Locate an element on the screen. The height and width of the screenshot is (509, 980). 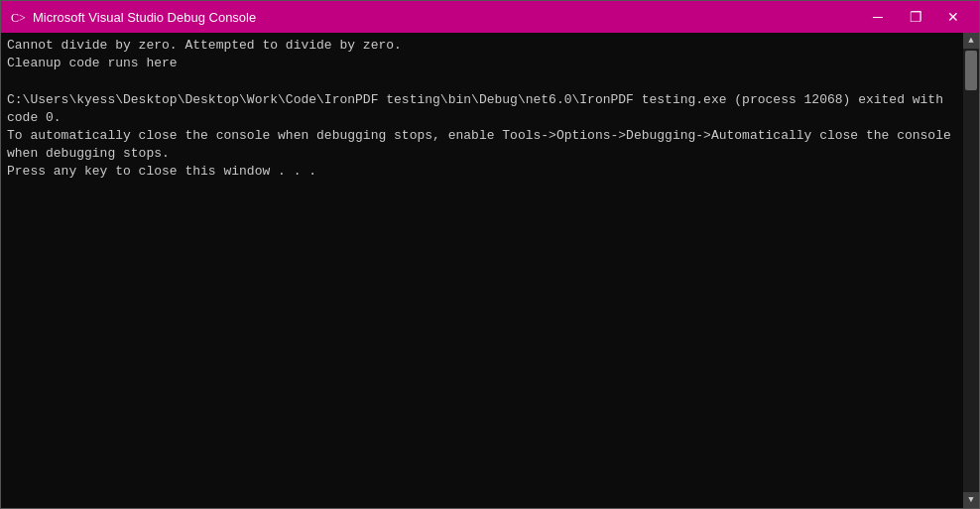
restore-button: ❐ is located at coordinates (916, 17).